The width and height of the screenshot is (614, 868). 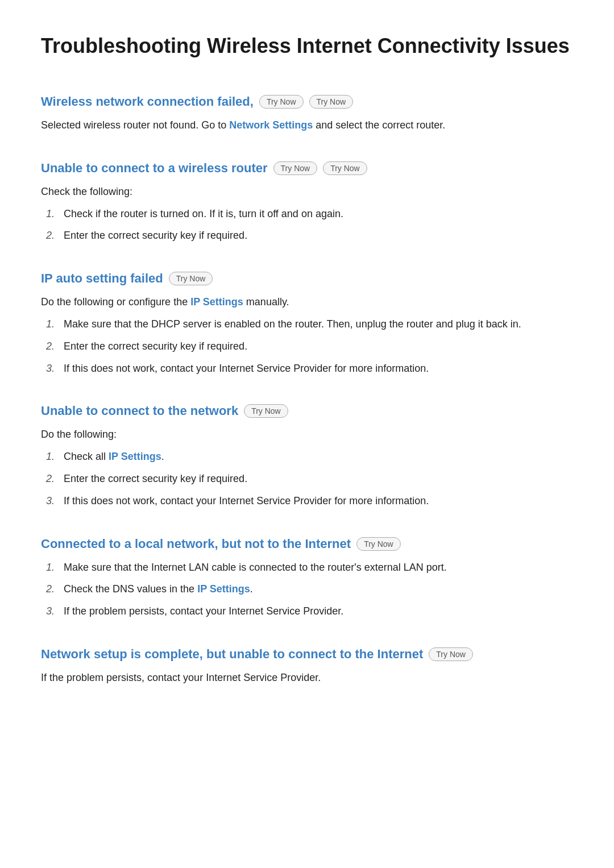 I want to click on section-unable-wireless: Unable to connect to a wireless router T…, so click(x=307, y=202).